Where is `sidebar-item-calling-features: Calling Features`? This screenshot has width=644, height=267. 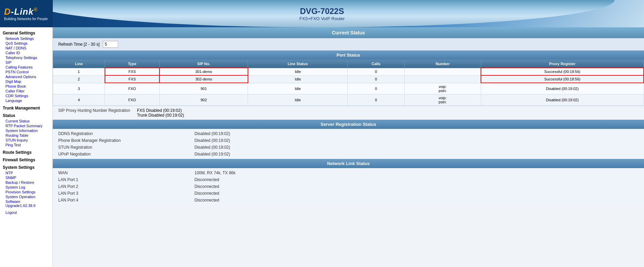
sidebar-item-calling-features: Calling Features is located at coordinates (26, 67).